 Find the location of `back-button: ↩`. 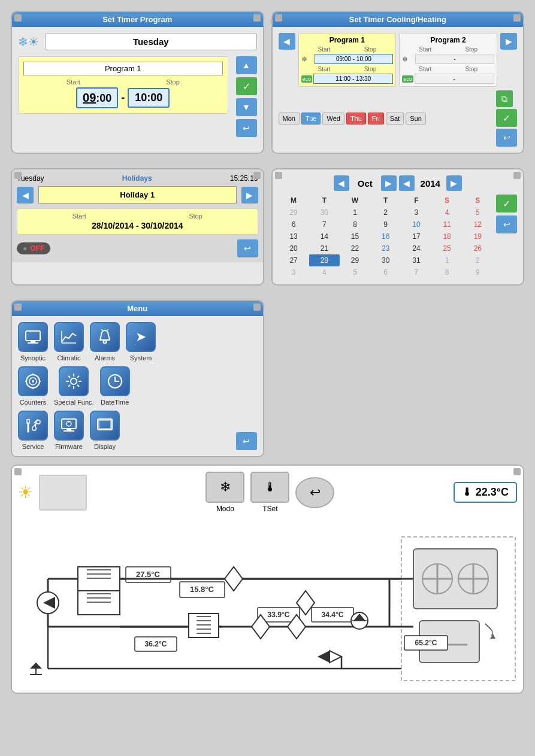

back-button: ↩ is located at coordinates (315, 493).